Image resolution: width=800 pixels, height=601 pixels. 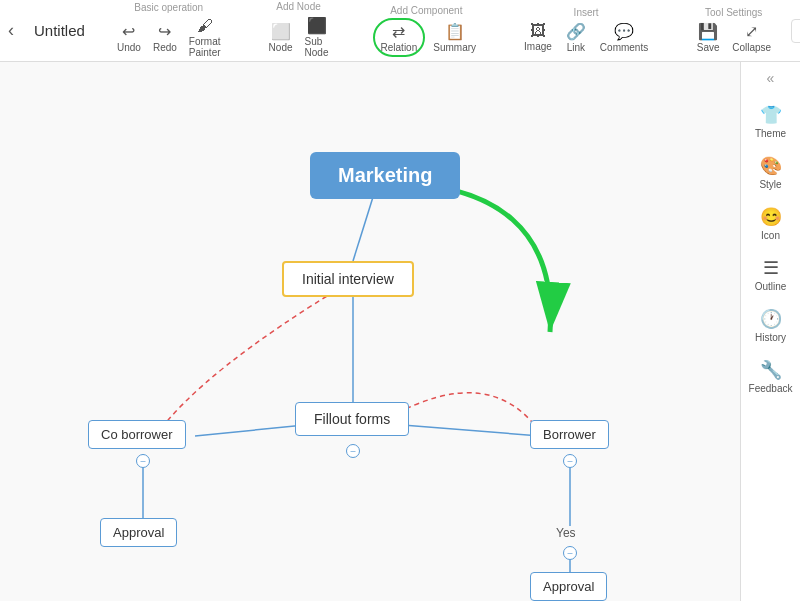 What do you see at coordinates (11, 30) in the screenshot?
I see `back-button: ‹` at bounding box center [11, 30].